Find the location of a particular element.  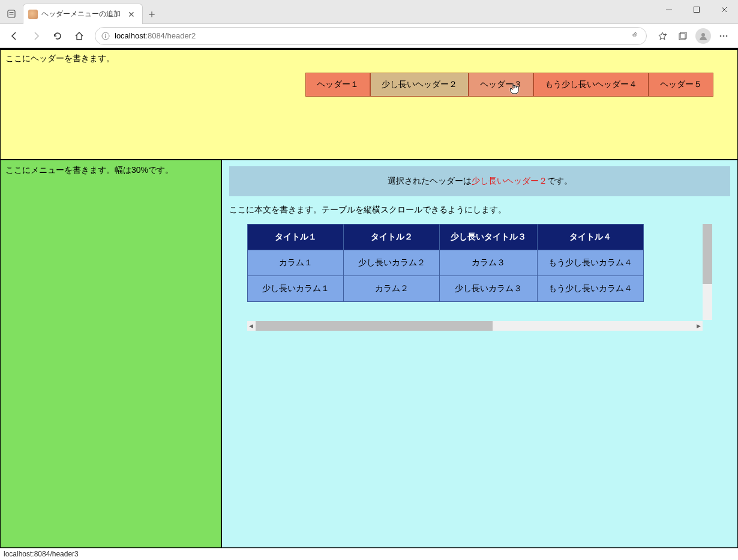

vertical-scrollbar is located at coordinates (707, 272).